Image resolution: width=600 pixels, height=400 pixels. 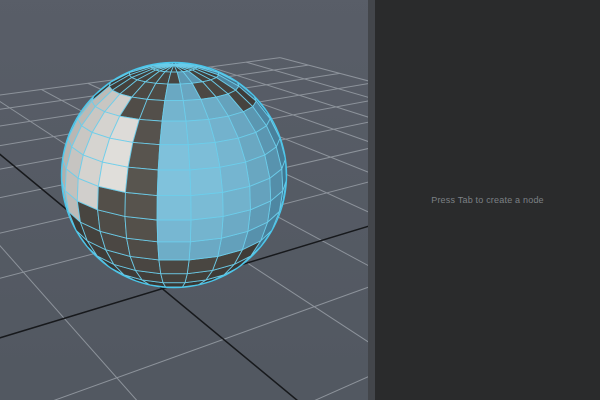 What do you see at coordinates (488, 200) in the screenshot?
I see `node-editor-hint: Press Tab to create a node` at bounding box center [488, 200].